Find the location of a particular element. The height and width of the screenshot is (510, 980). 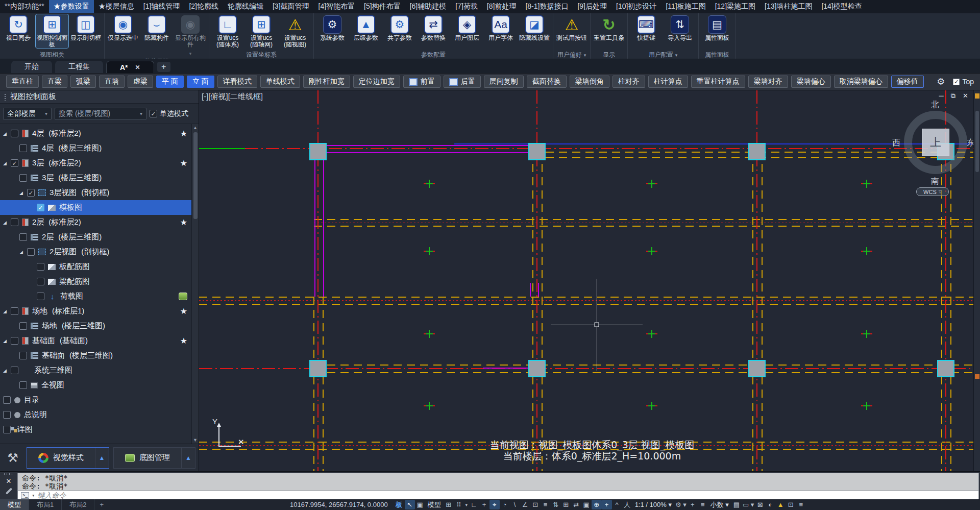

tree-row: 3层视图 (剖切框) is located at coordinates (99, 193).